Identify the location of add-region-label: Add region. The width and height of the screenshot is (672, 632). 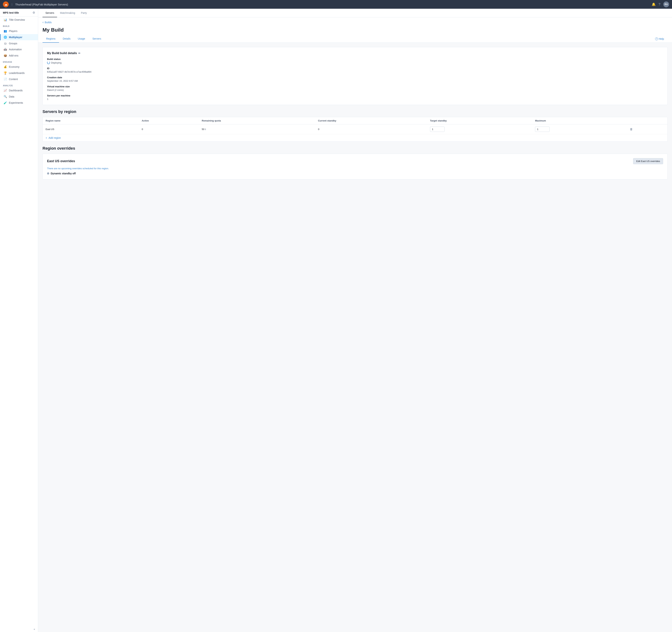
(55, 138).